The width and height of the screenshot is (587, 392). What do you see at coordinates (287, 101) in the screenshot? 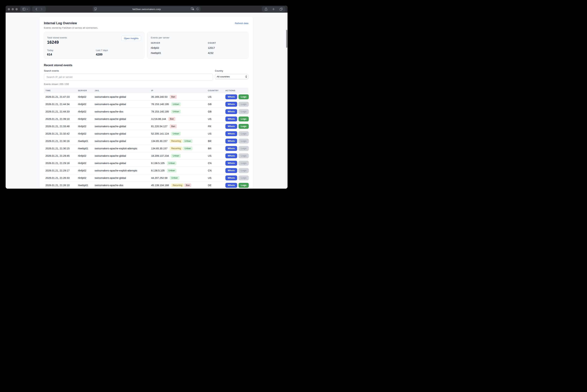
I see `scrollbar-track` at bounding box center [287, 101].